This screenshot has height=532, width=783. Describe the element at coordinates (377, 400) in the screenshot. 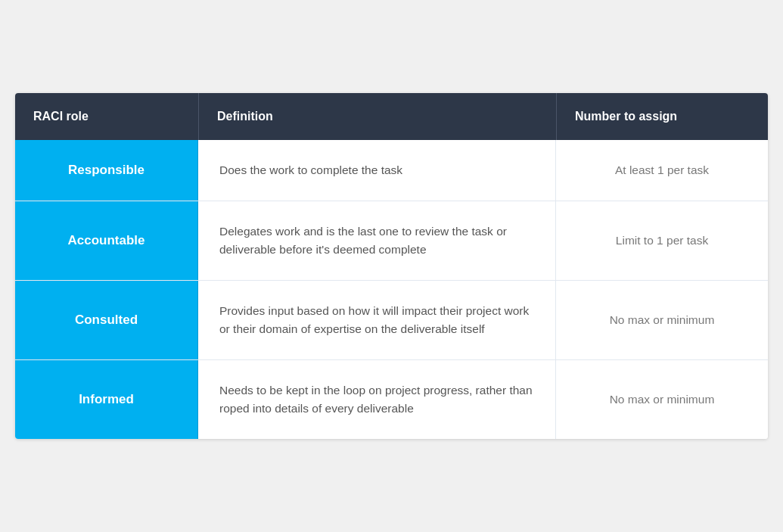

I see `definition-informed: Needs to be kept in the loop on project …` at that location.